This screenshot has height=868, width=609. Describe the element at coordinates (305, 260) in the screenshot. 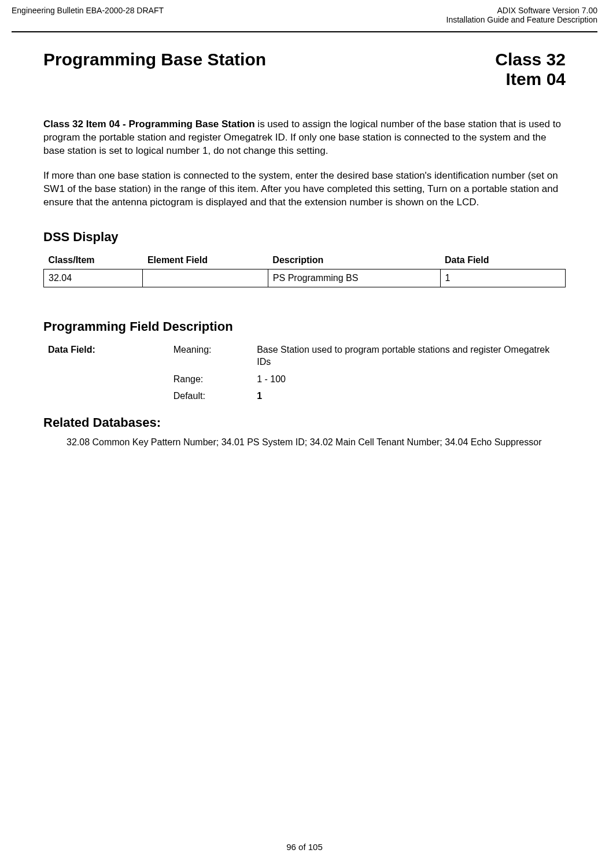

I see `dss-table-header-row: Class/Item Element Field Description Dat…` at that location.